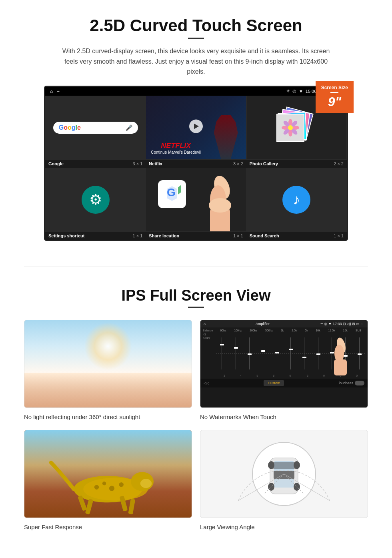 The height and width of the screenshot is (558, 392). What do you see at coordinates (108, 371) in the screenshot?
I see `feature-sunlight: No light reflecting under 360° direct su…` at bounding box center [108, 371].